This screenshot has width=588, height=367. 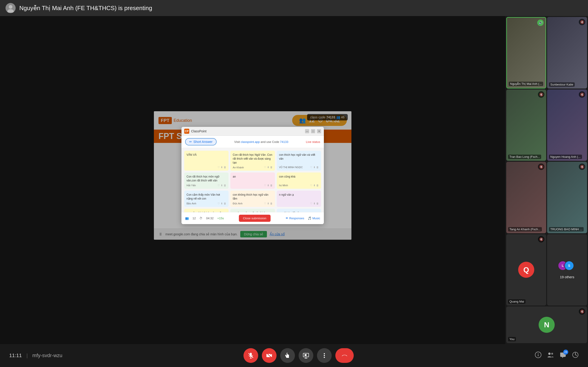 What do you see at coordinates (299, 356) in the screenshot?
I see `bottom-controls` at bounding box center [299, 356].